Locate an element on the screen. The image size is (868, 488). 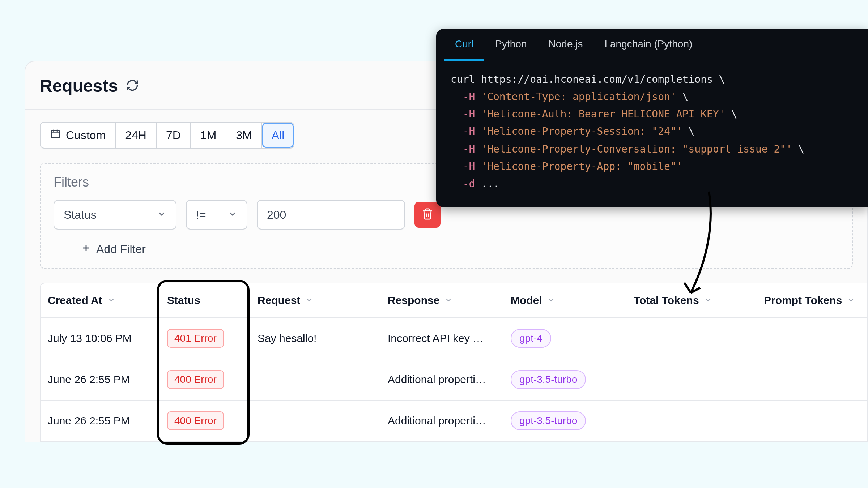
column-header-status: Status is located at coordinates (205, 300).